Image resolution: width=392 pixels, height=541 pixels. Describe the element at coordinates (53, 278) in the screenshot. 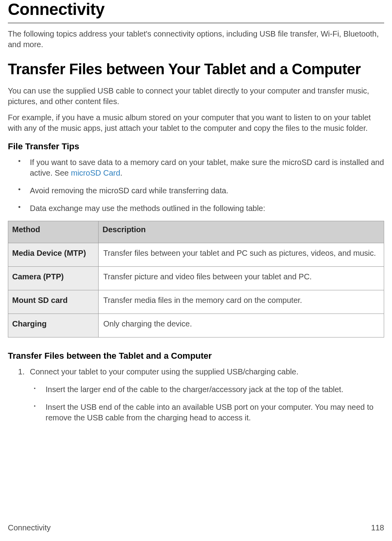

I see `cell-method: Camera (PTP)` at that location.